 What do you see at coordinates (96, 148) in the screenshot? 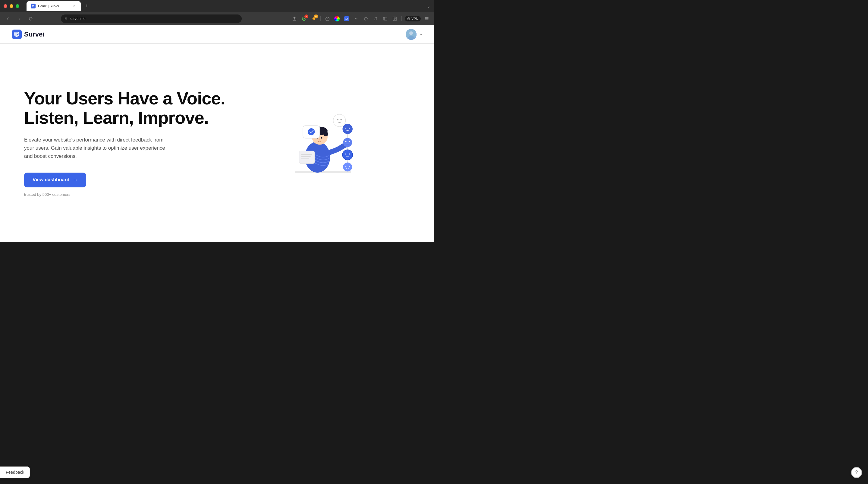
I see `hero-subtext: Elevate your website's performance with …` at bounding box center [96, 148].